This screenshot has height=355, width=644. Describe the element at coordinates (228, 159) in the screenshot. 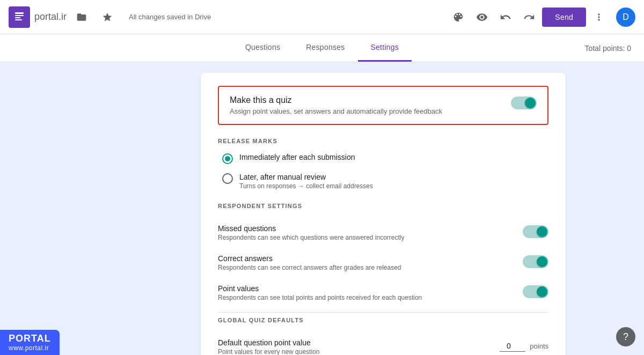

I see `radio-dot` at that location.